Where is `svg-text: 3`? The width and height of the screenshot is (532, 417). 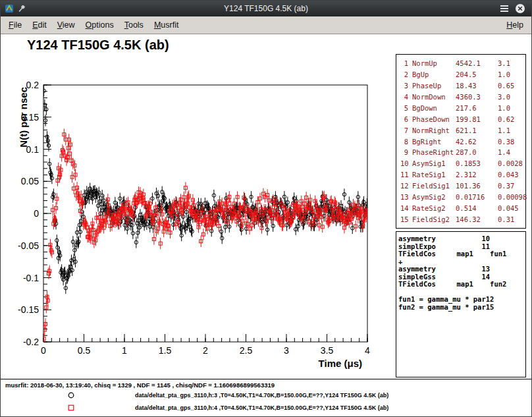
svg-text: 3 is located at coordinates (286, 350).